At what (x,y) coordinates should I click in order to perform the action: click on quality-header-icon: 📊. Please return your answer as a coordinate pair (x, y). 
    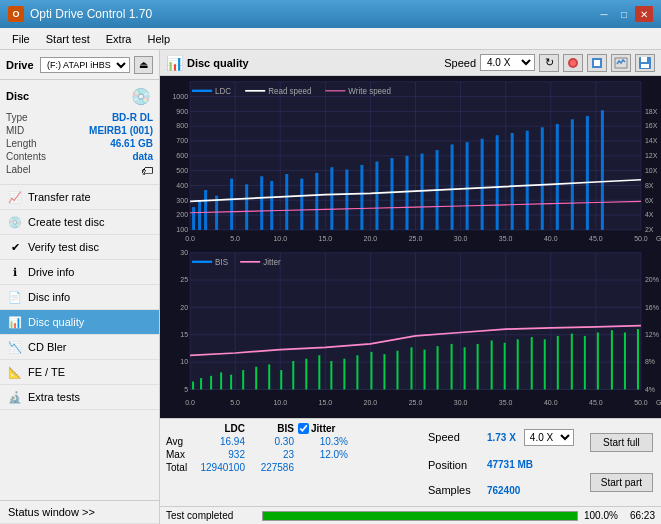
    Looking at the image, I should click on (174, 63).